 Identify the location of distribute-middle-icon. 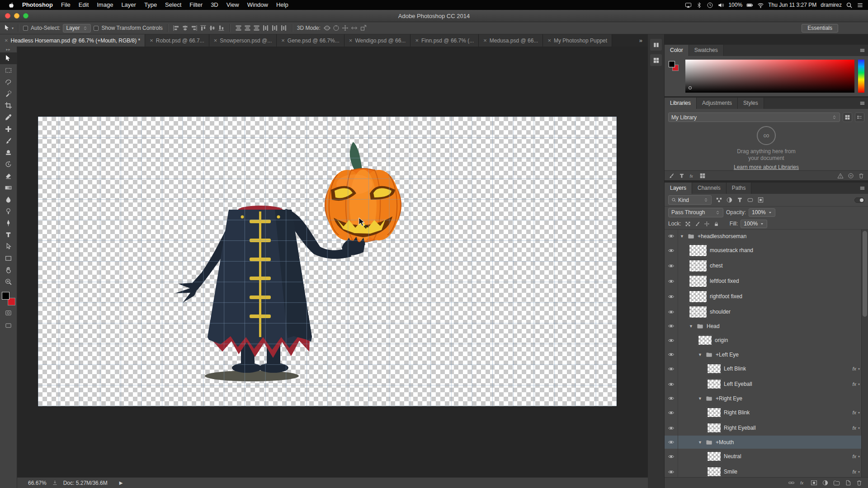
(248, 28).